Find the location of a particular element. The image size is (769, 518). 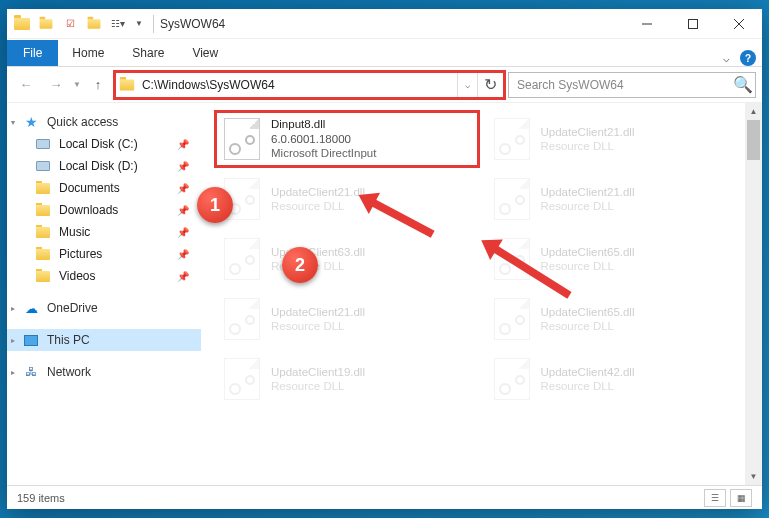

annotation-marker-2: 2 is located at coordinates (300, 265).